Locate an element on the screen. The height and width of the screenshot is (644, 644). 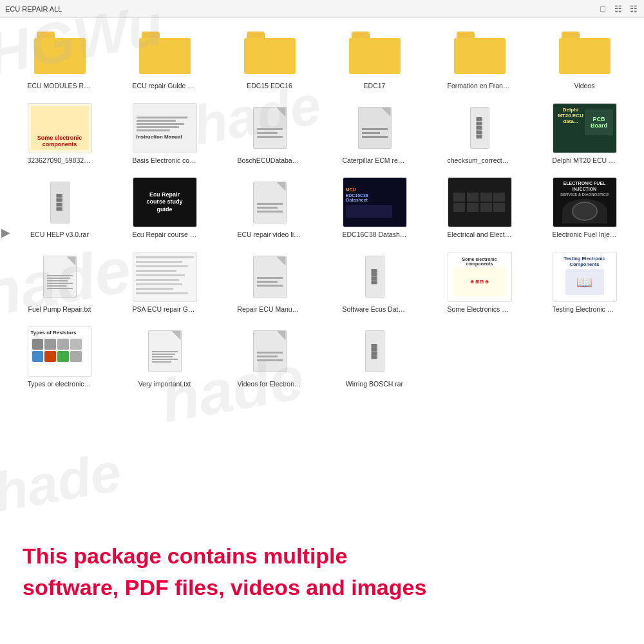
file-label-19: Fuel Pump Repair.txt is located at coordinates (60, 310).